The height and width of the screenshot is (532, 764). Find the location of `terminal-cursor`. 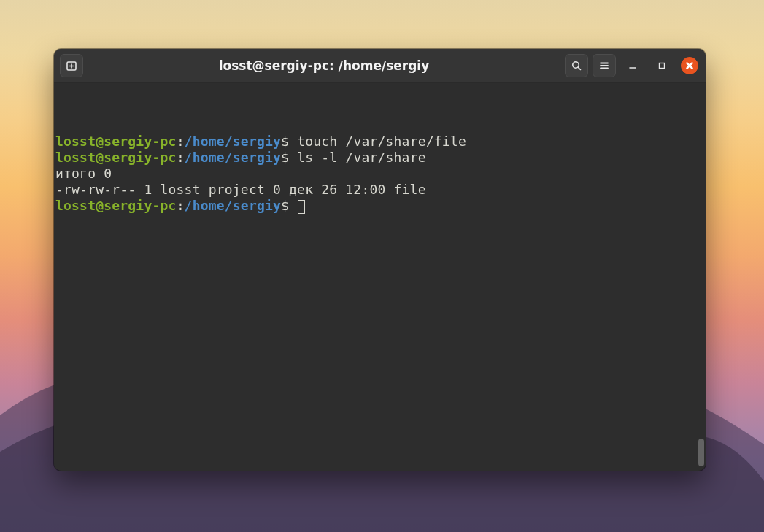

terminal-cursor is located at coordinates (301, 207).